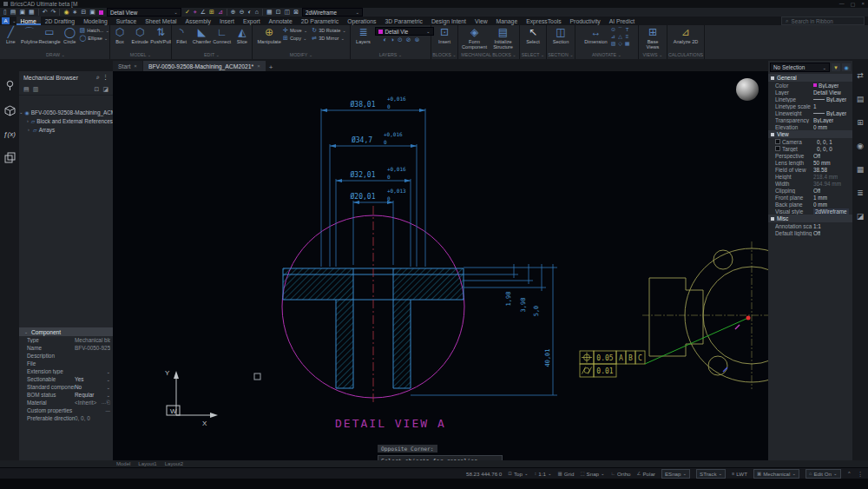 Image resolution: width=868 pixels, height=489 pixels. What do you see at coordinates (364, 35) in the screenshot?
I see `layers-button: ≣Layers` at bounding box center [364, 35].